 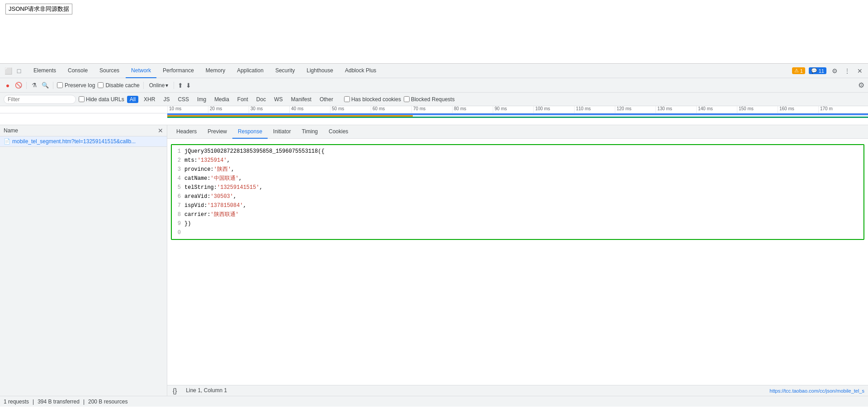 What do you see at coordinates (180, 85) in the screenshot?
I see `upload-icon: ⬆` at bounding box center [180, 85].